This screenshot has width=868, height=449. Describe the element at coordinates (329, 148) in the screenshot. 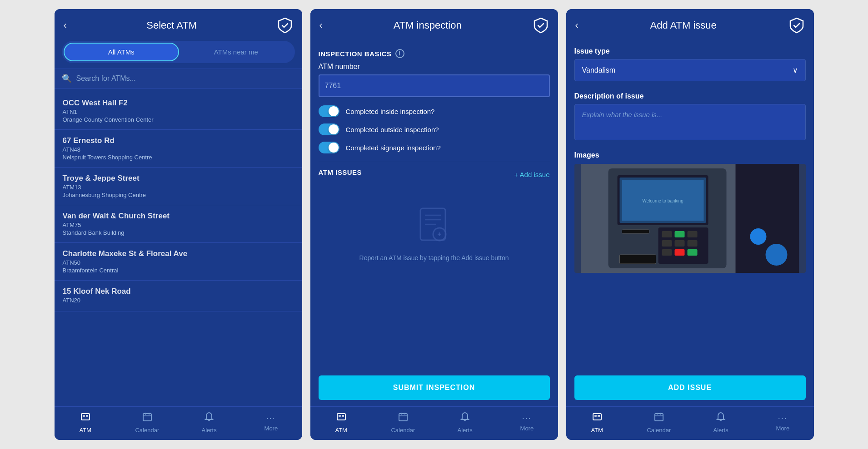

I see `toggle-signage-switch` at that location.